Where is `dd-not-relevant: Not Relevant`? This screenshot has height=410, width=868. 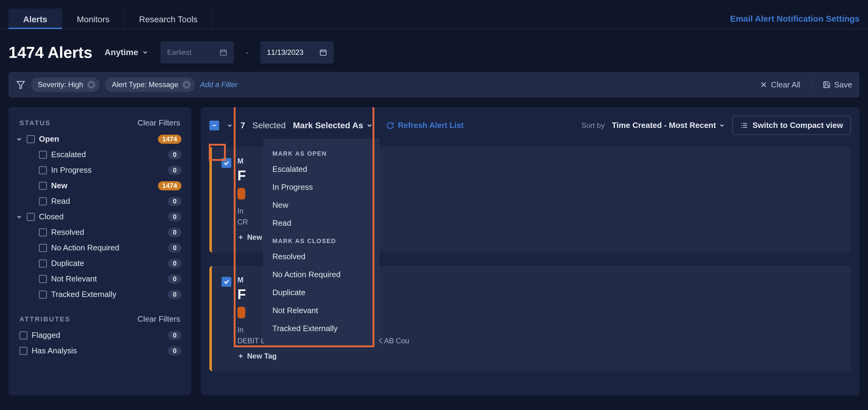 dd-not-relevant: Not Relevant is located at coordinates (321, 311).